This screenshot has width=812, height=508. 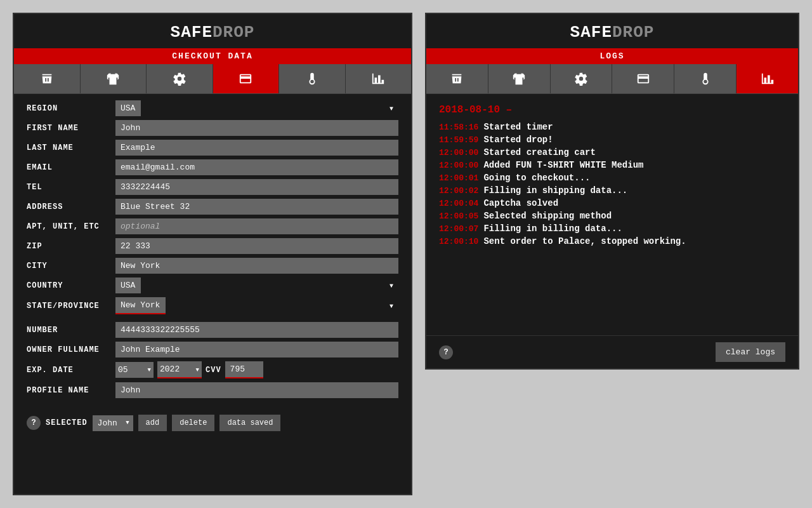 What do you see at coordinates (71, 109) in the screenshot?
I see `region-label: REGION` at bounding box center [71, 109].